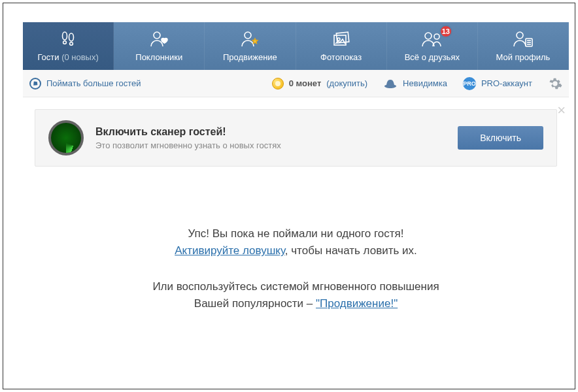 This screenshot has width=578, height=392. What do you see at coordinates (555, 84) in the screenshot?
I see `gear-icon` at bounding box center [555, 84].